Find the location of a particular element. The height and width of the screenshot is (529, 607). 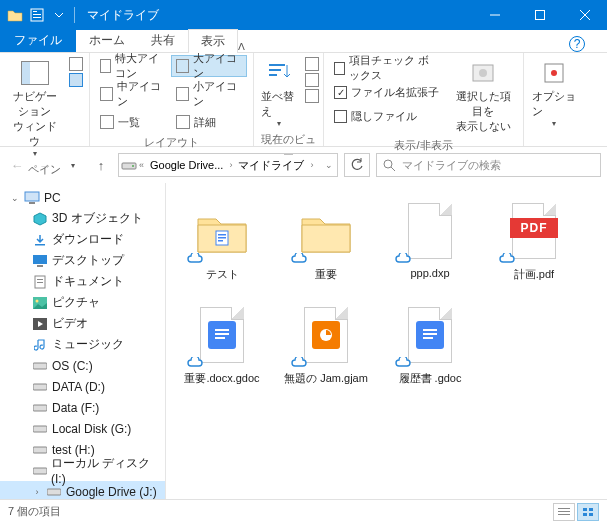

address-seg-current: マイドライブ is located at coordinates (271, 166).